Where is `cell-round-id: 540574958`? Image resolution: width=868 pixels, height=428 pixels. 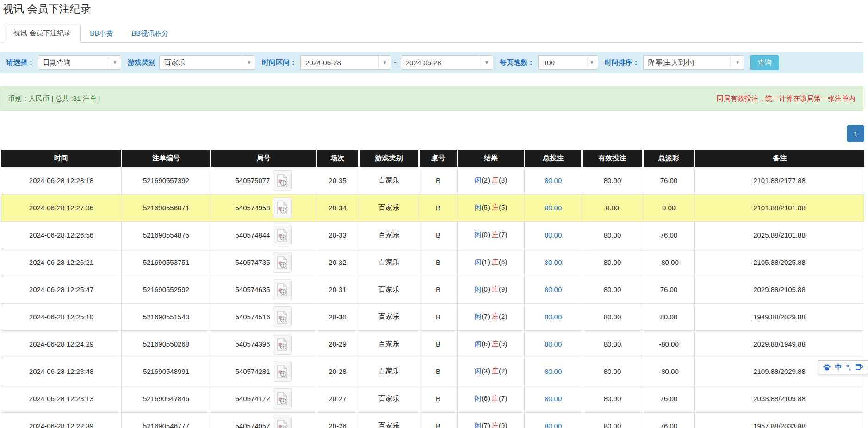 cell-round-id: 540574958 is located at coordinates (264, 208).